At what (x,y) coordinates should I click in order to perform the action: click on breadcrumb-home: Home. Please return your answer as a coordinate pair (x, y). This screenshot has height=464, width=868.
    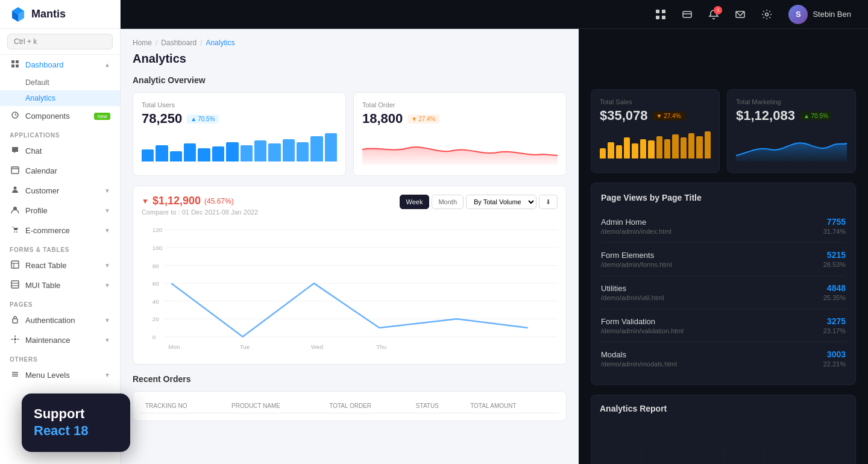
    Looking at the image, I should click on (142, 43).